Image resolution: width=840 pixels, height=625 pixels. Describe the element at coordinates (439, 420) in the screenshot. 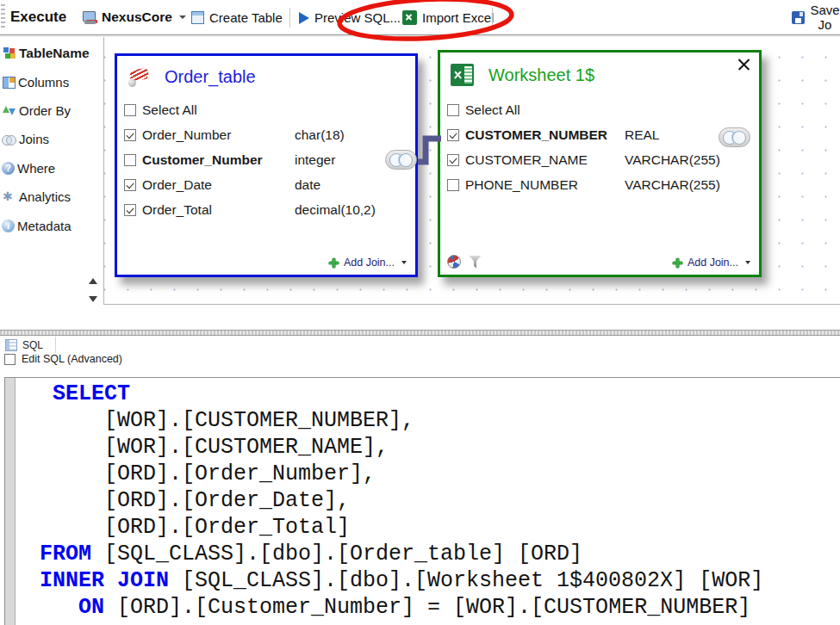

I see `sql-line: [WOR].[CUSTOMER_NUMBER],` at that location.